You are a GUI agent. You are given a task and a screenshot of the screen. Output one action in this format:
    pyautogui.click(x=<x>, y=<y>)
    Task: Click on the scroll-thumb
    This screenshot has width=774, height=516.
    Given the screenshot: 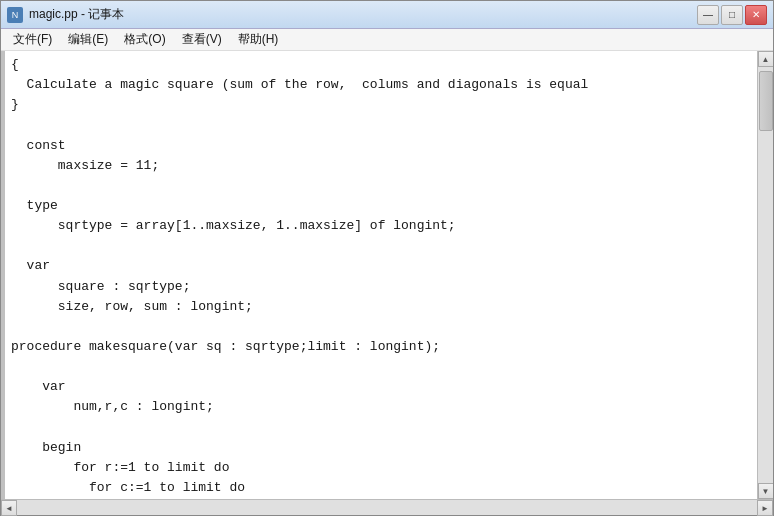 What is the action you would take?
    pyautogui.click(x=766, y=101)
    